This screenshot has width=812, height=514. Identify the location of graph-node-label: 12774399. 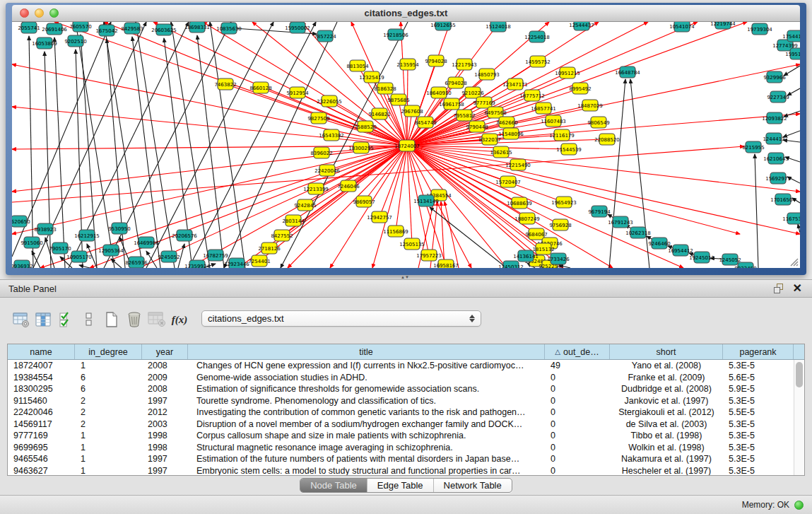
(785, 46).